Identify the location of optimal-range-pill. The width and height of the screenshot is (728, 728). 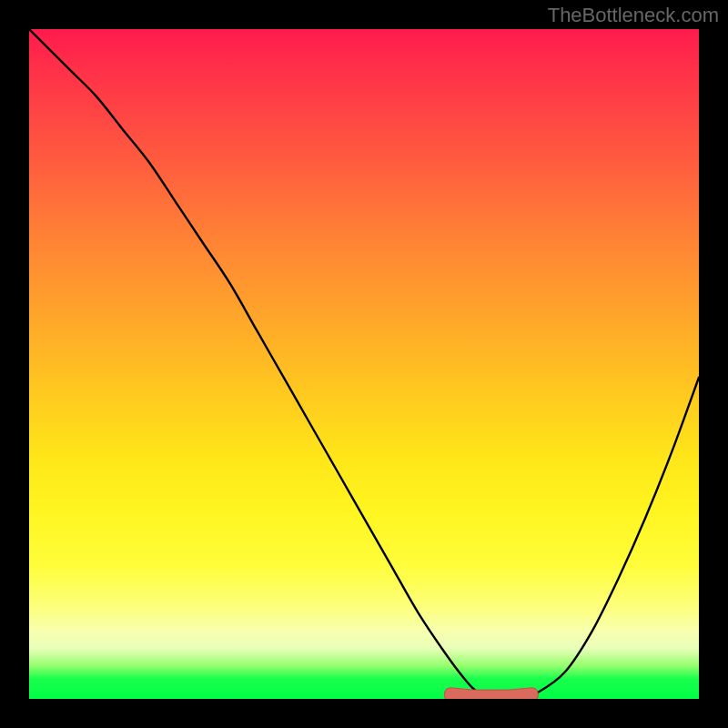
(491, 693).